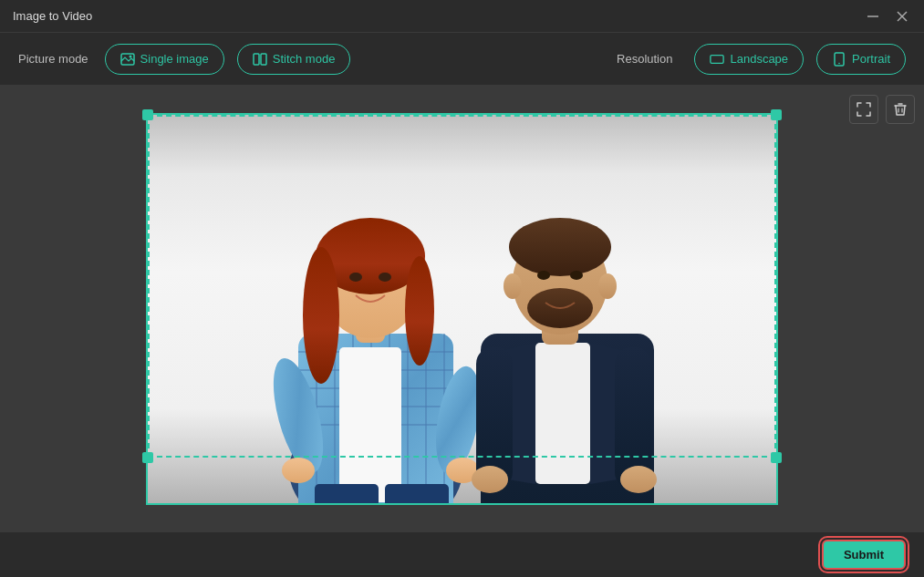  Describe the element at coordinates (294, 59) in the screenshot. I see `stitch-mode-button: Stitch mode` at that location.